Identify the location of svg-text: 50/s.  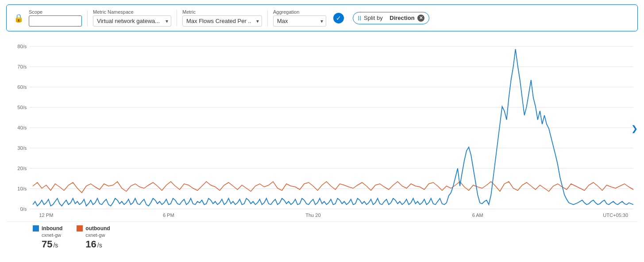
(22, 107).